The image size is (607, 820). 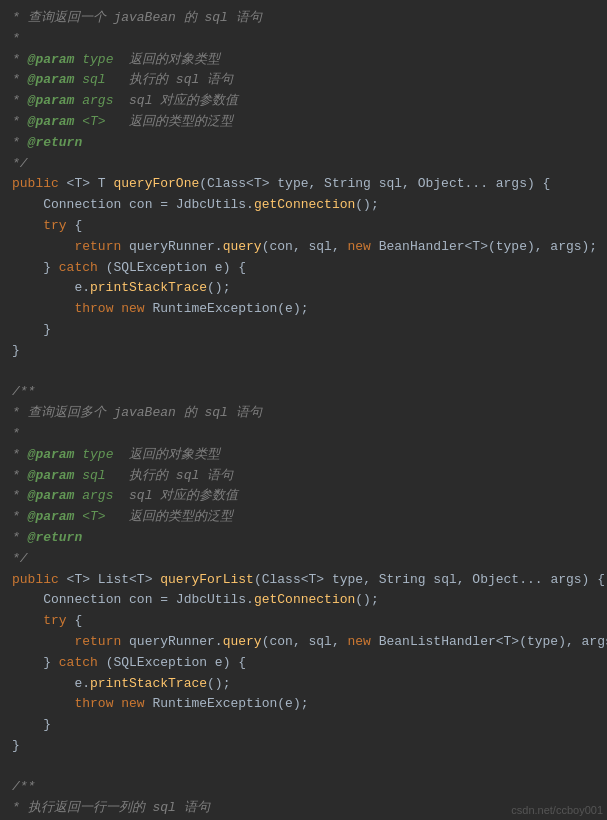 I want to click on line-31: } catch (SQLException e) {, so click(x=304, y=664).